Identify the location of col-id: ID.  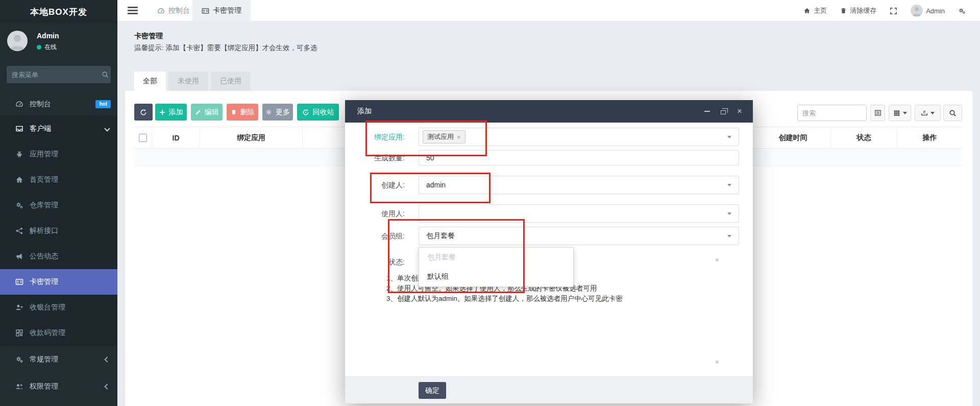
(176, 138).